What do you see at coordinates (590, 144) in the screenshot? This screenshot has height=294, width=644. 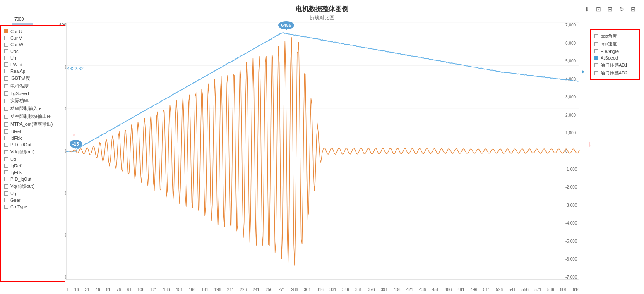 I see `arrow2-icon: ↓` at bounding box center [590, 144].